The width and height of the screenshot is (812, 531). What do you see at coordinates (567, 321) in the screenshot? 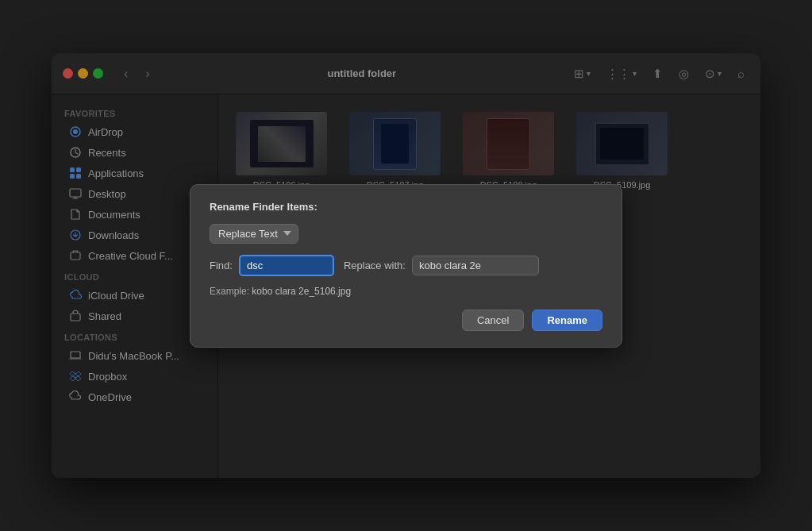
I see `rename-button: Rename` at bounding box center [567, 321].